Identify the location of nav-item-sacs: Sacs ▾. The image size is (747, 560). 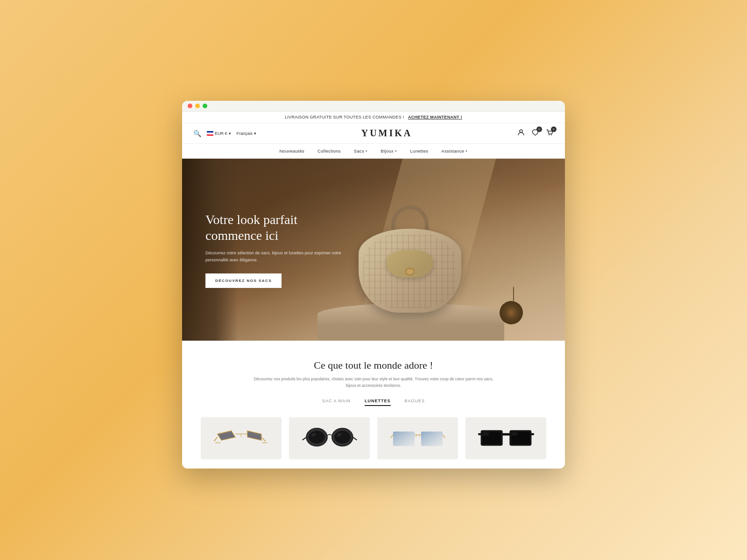
(361, 151).